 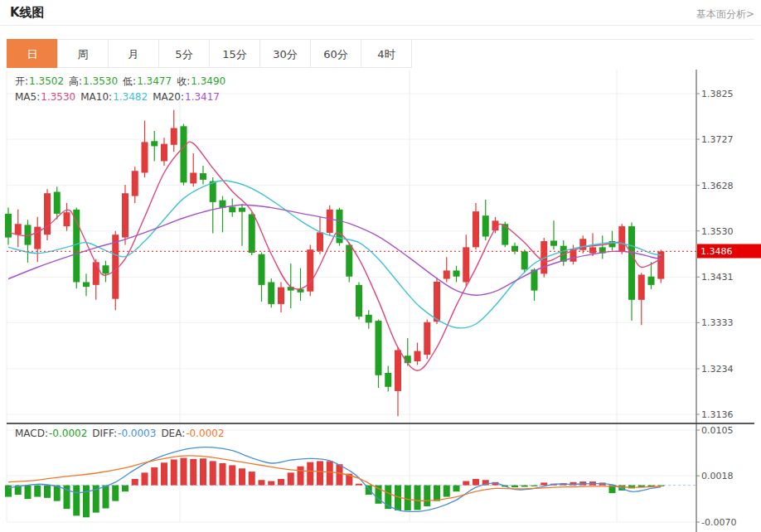 What do you see at coordinates (32, 53) in the screenshot?
I see `tab-period-0: 日` at bounding box center [32, 53].